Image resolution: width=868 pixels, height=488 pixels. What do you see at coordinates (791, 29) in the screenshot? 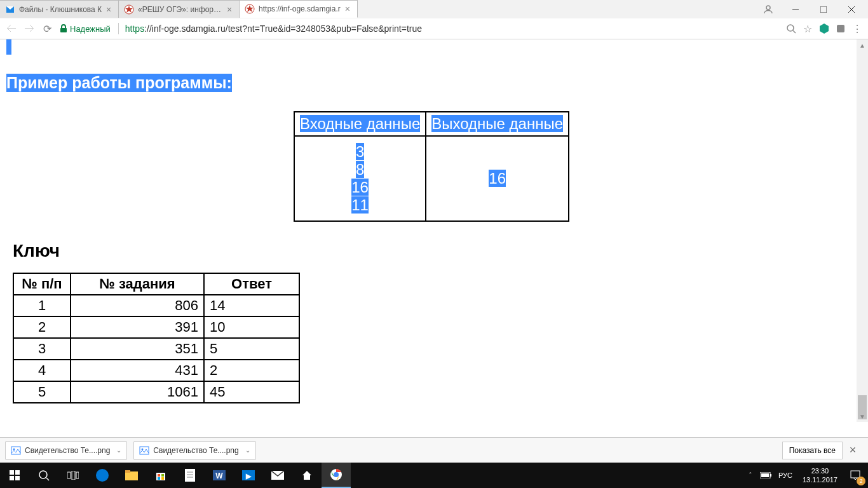
I see `zoom-icon` at bounding box center [791, 29].